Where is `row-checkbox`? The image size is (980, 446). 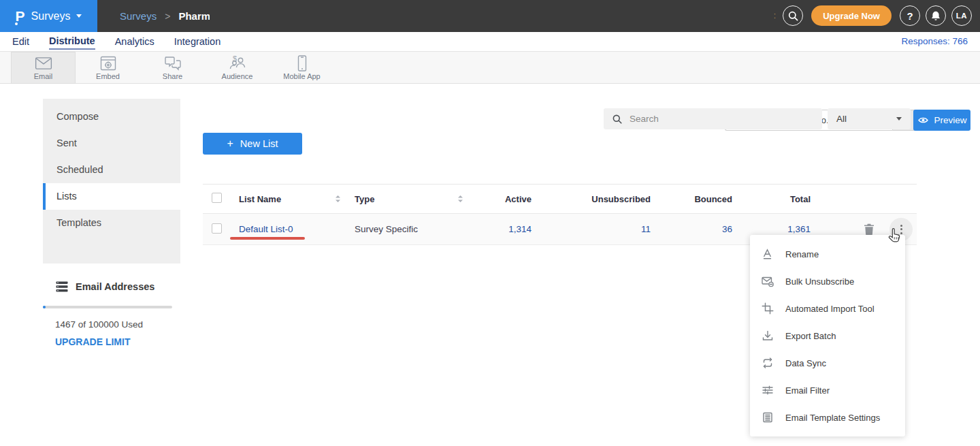
row-checkbox is located at coordinates (216, 229).